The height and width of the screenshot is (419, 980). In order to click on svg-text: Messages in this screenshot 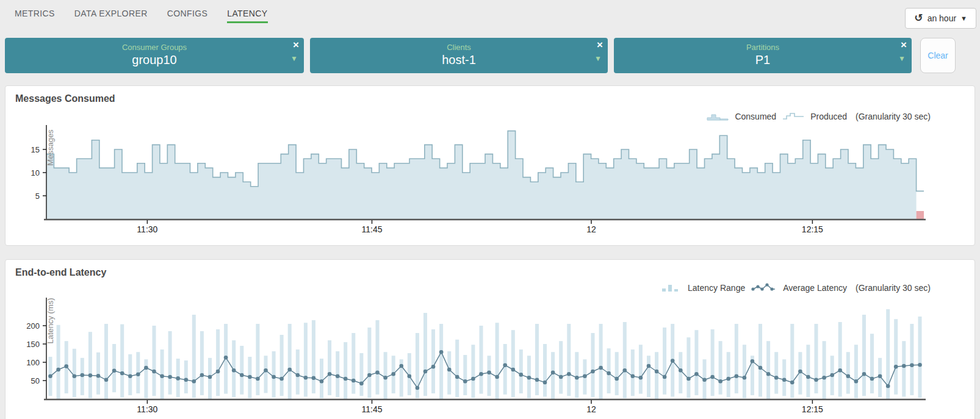, I will do `click(50, 148)`.